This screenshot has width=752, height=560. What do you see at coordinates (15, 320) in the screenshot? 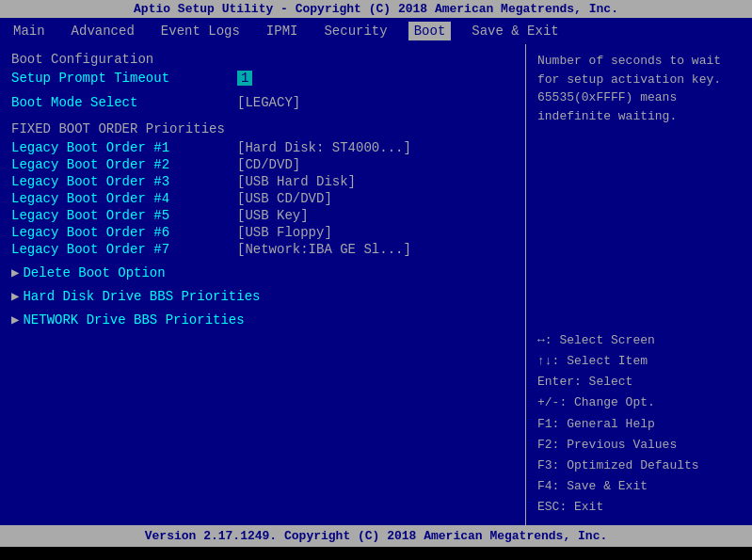
I see `submenu-arrow-network-bbs: ▶` at bounding box center [15, 320].